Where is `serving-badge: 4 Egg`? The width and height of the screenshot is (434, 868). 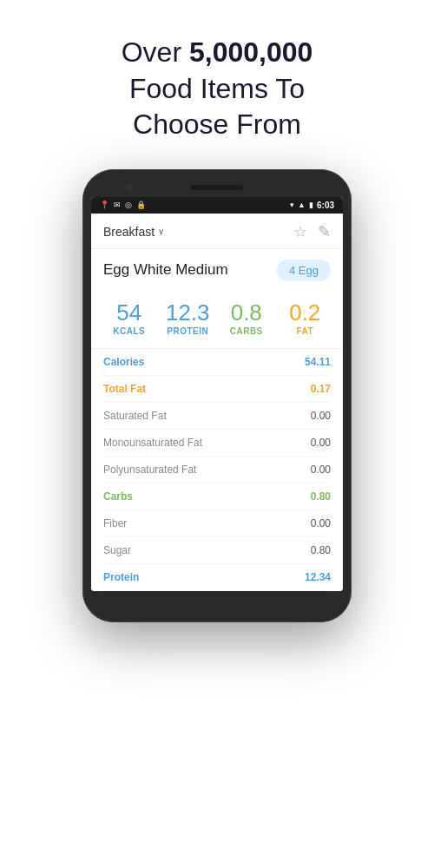
serving-badge: 4 Egg is located at coordinates (304, 271).